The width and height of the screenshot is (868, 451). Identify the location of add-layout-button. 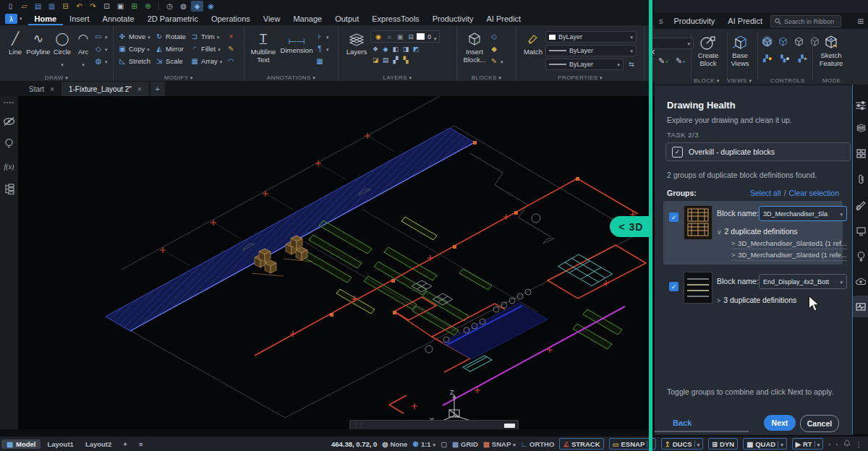
(125, 444).